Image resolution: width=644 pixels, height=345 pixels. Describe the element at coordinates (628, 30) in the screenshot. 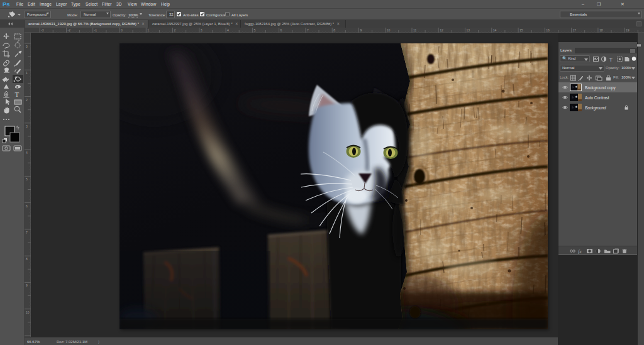

I see `svg-text: 19` at that location.